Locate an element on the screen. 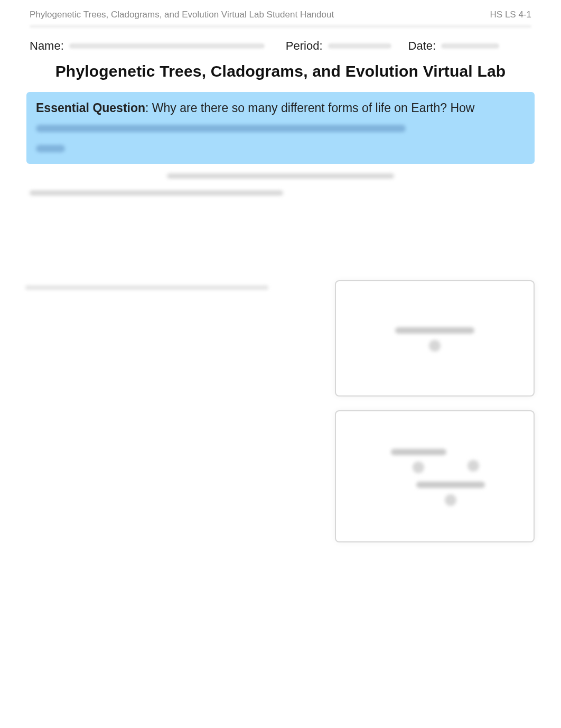 The width and height of the screenshot is (561, 728). name-label: Name: is located at coordinates (46, 46).